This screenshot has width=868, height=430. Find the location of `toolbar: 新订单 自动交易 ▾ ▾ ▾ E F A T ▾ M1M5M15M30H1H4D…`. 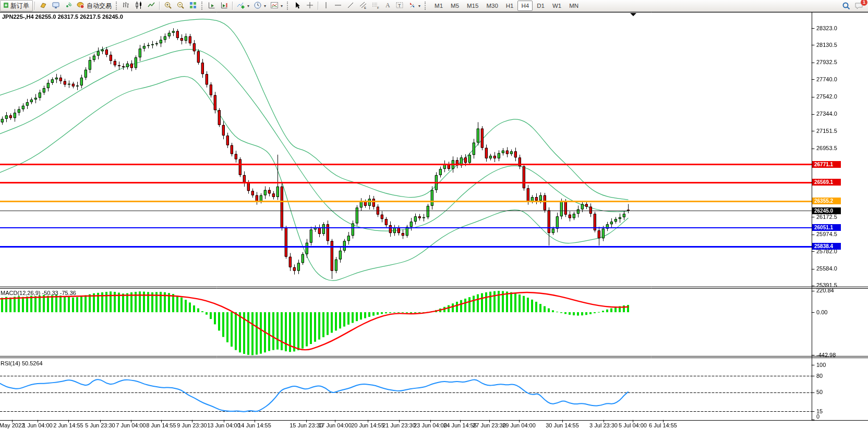

toolbar: 新订单 自动交易 ▾ ▾ ▾ E F A T ▾ M1M5M15M30H1H4D… is located at coordinates (434, 6).